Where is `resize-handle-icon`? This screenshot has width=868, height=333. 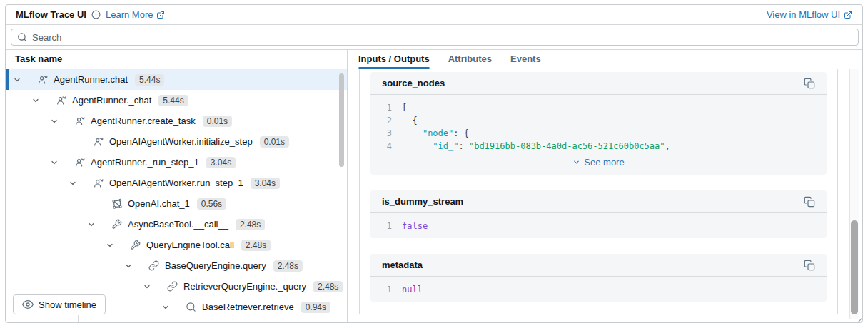 resize-handle-icon is located at coordinates (859, 319).